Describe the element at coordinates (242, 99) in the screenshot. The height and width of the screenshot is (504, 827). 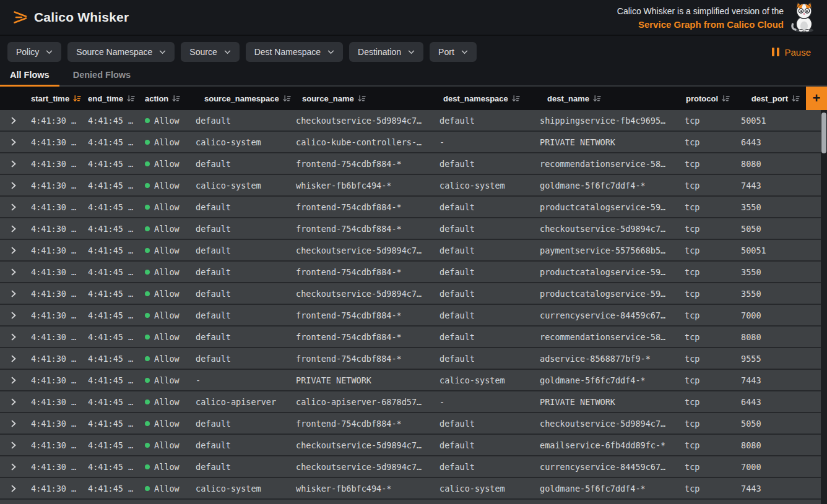
I see `column-header-source-namespace: source_namespace` at that location.